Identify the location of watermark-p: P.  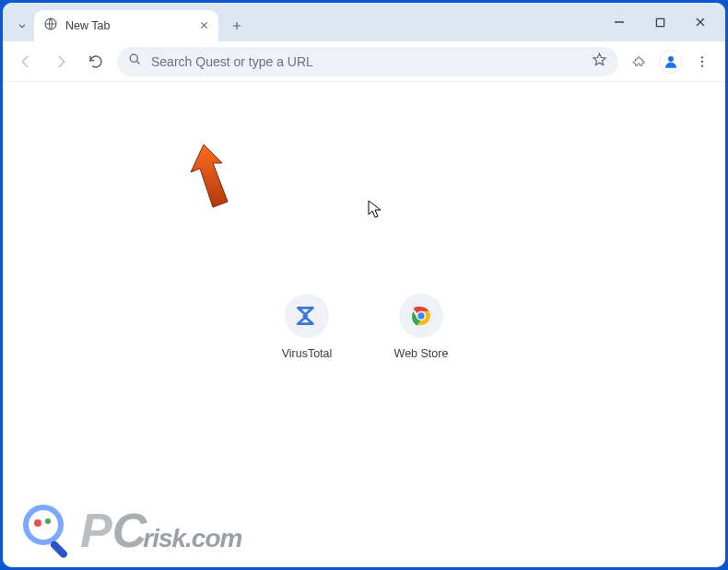
(96, 530).